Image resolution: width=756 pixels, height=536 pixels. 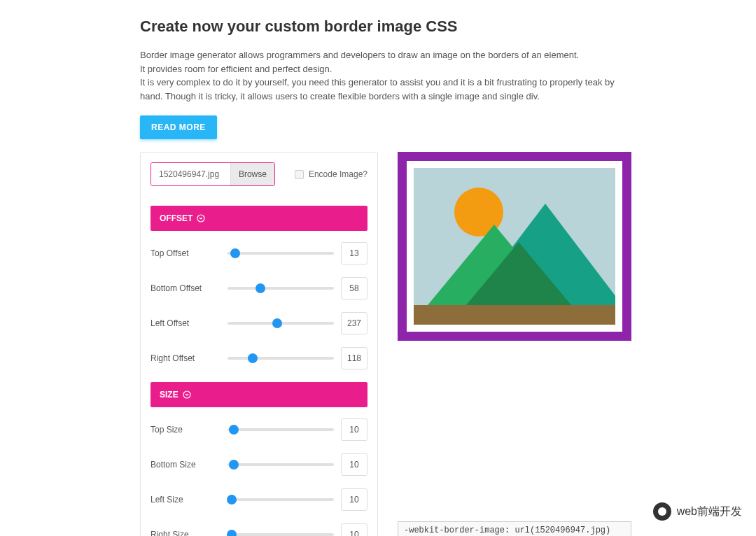 I want to click on top-size-label: Top Size, so click(x=186, y=430).